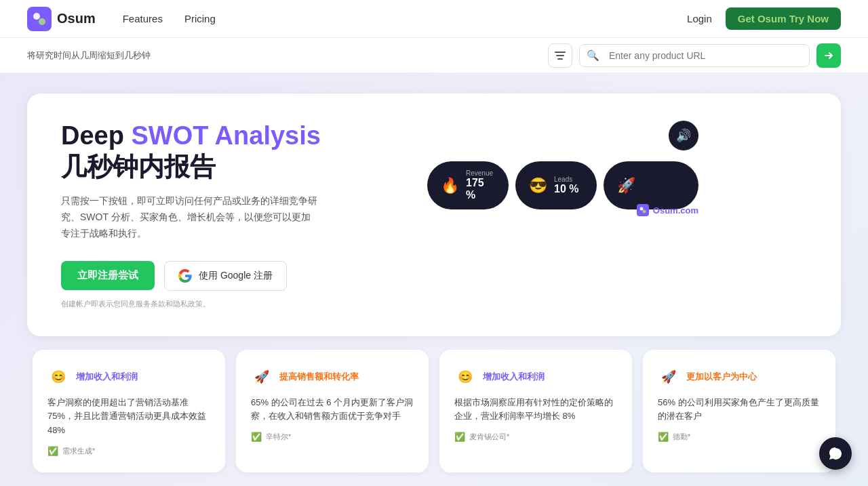  Describe the element at coordinates (593, 56) in the screenshot. I see `search-icon: 🔍` at that location.